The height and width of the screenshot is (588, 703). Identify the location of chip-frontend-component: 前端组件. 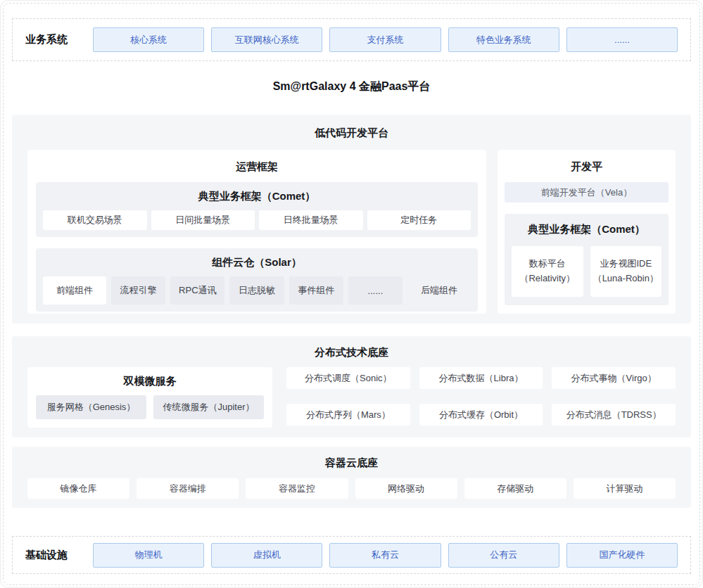
(75, 290).